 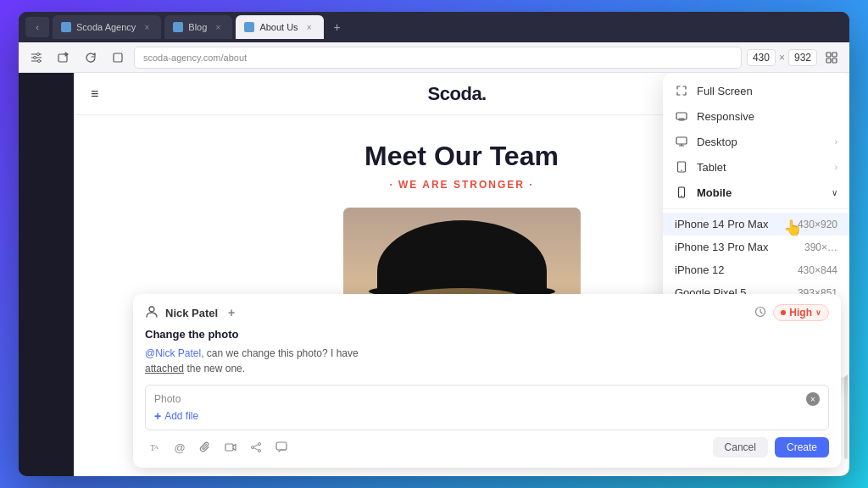 I want to click on nav-back-btn: ‹, so click(x=37, y=27).